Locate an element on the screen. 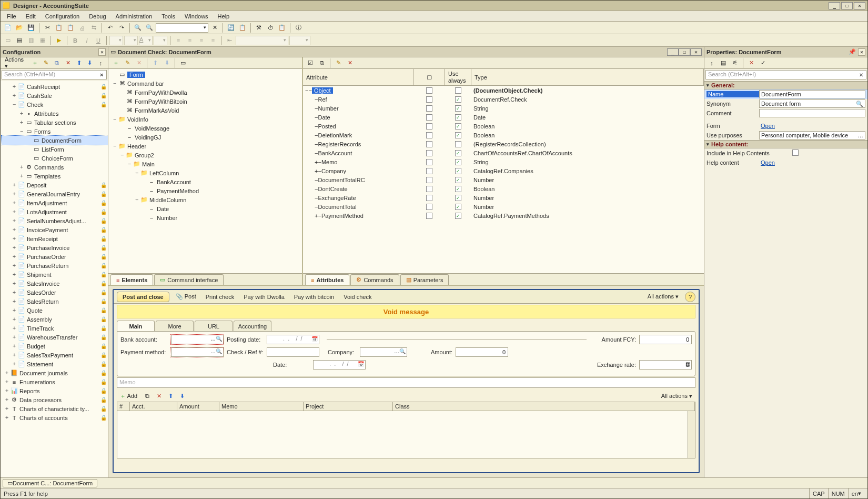 The width and height of the screenshot is (868, 499). check-ref-input is located at coordinates (293, 352).